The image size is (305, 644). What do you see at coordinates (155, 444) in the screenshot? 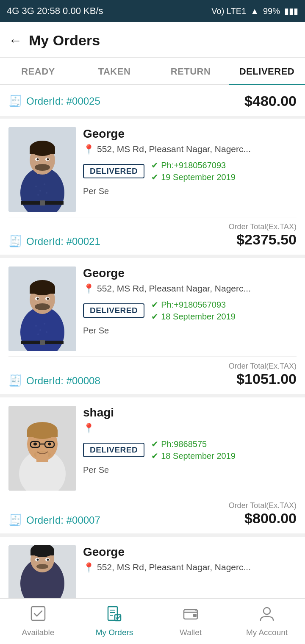
I see `check-icon-phone-3: ✔` at bounding box center [155, 444].